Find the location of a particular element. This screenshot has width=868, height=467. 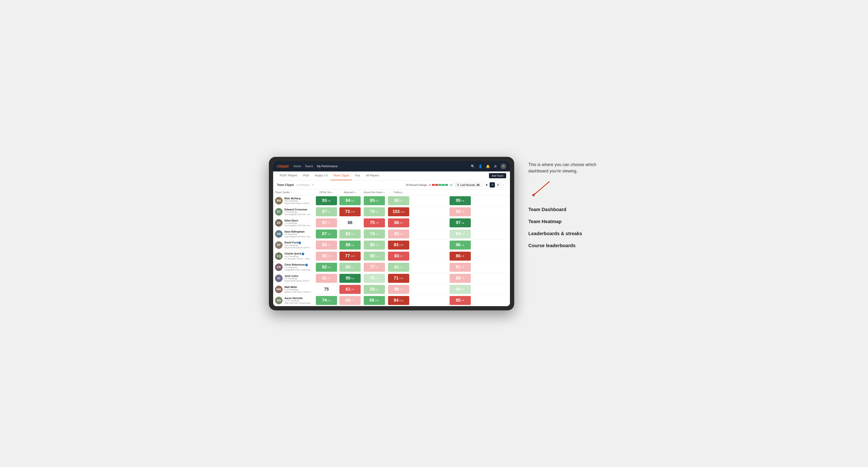

score-cell-putting: 92 3▼ is located at coordinates (460, 212).